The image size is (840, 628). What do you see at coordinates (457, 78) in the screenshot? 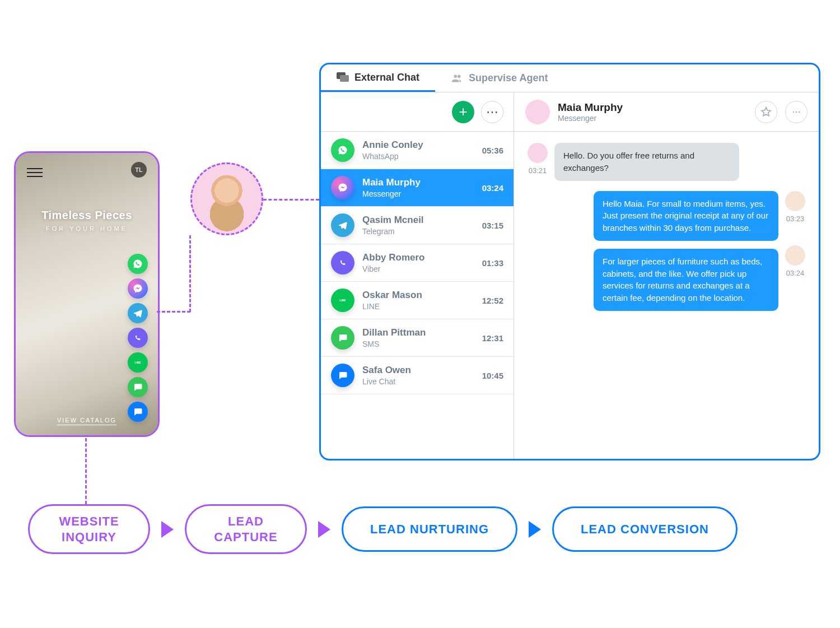
I see `agents-icon` at bounding box center [457, 78].